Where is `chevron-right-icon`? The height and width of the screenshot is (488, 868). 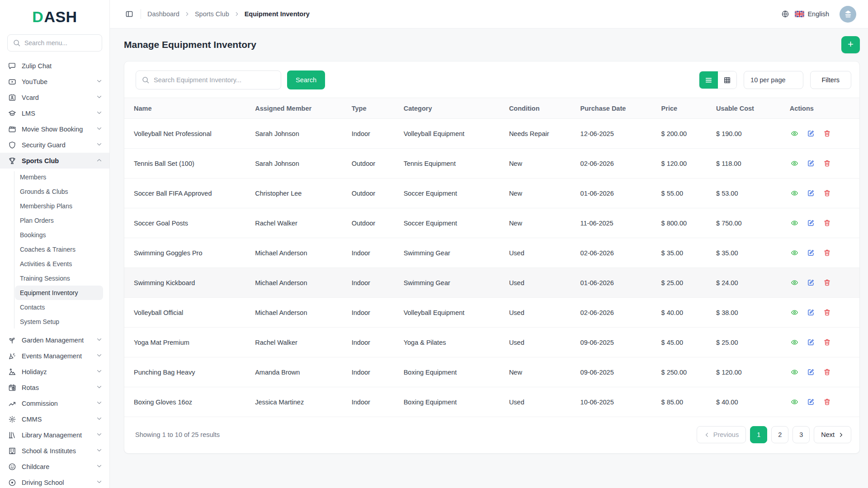
chevron-right-icon is located at coordinates (237, 14).